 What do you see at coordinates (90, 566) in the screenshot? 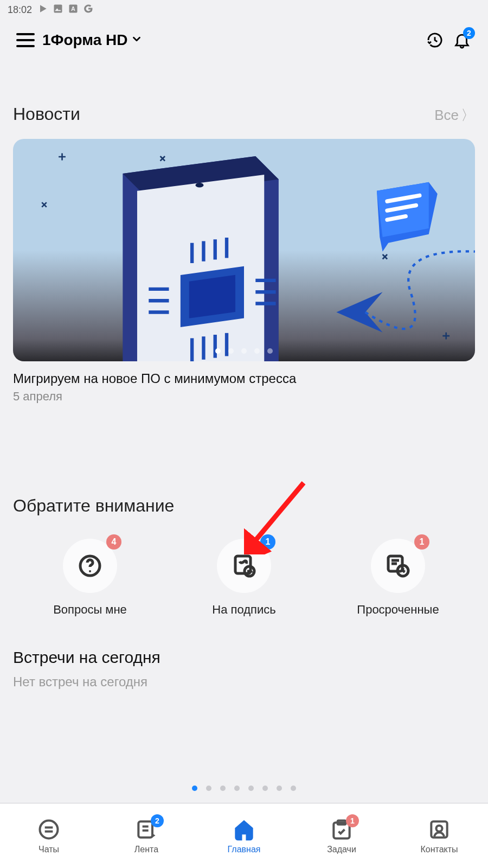
I see `question-icon: 4` at bounding box center [90, 566].